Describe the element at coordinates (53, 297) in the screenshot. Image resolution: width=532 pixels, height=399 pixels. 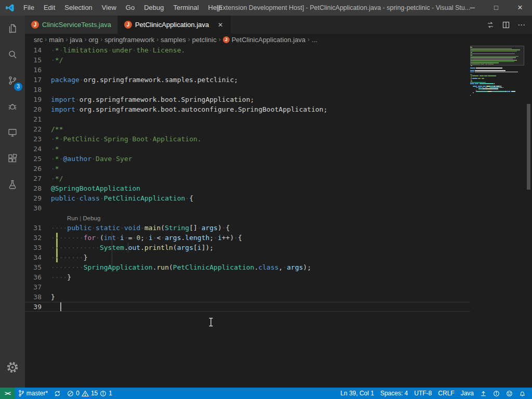
I see `code-text: }` at that location.